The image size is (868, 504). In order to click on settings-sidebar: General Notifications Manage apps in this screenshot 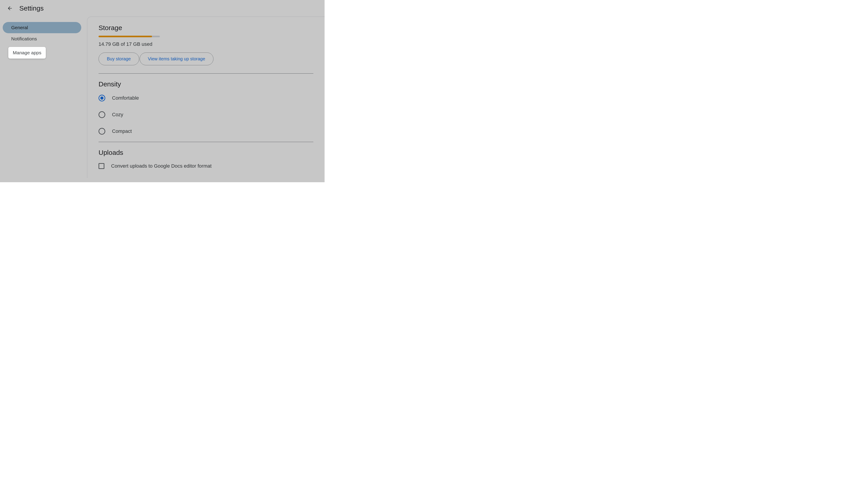, I will do `click(45, 97)`.